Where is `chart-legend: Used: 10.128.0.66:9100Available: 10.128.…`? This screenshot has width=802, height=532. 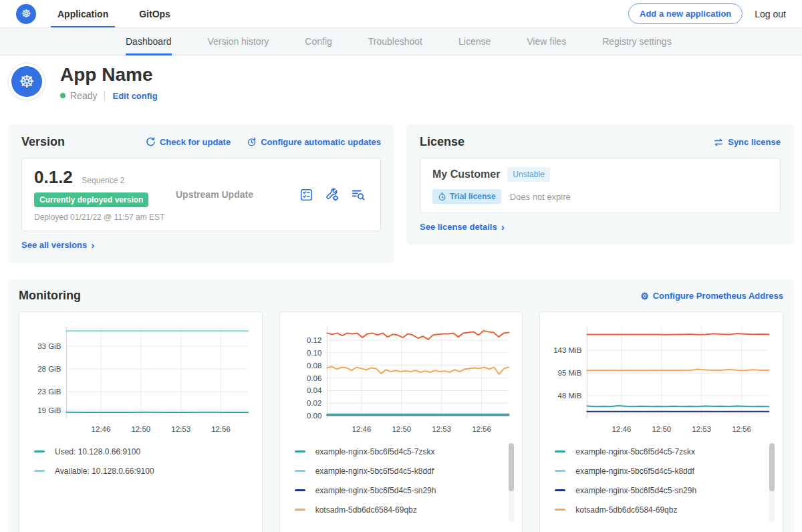 chart-legend: Used: 10.128.0.66:9100Available: 10.128.… is located at coordinates (140, 485).